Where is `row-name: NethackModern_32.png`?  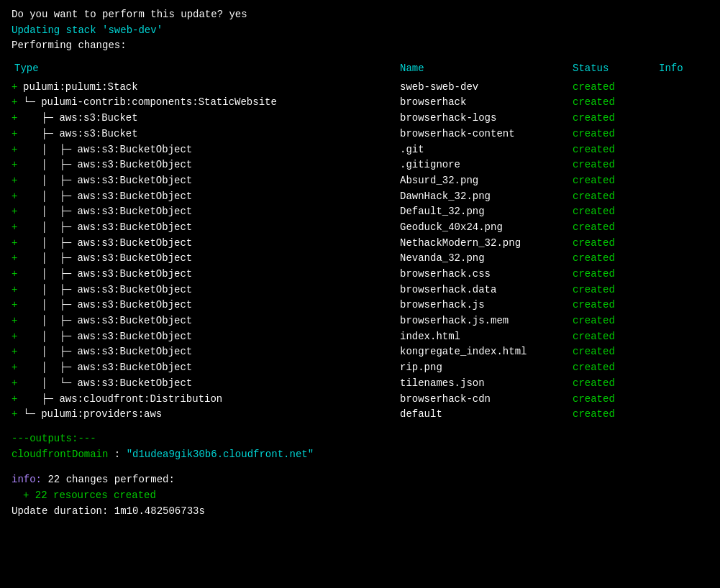 row-name: NethackModern_32.png is located at coordinates (486, 244).